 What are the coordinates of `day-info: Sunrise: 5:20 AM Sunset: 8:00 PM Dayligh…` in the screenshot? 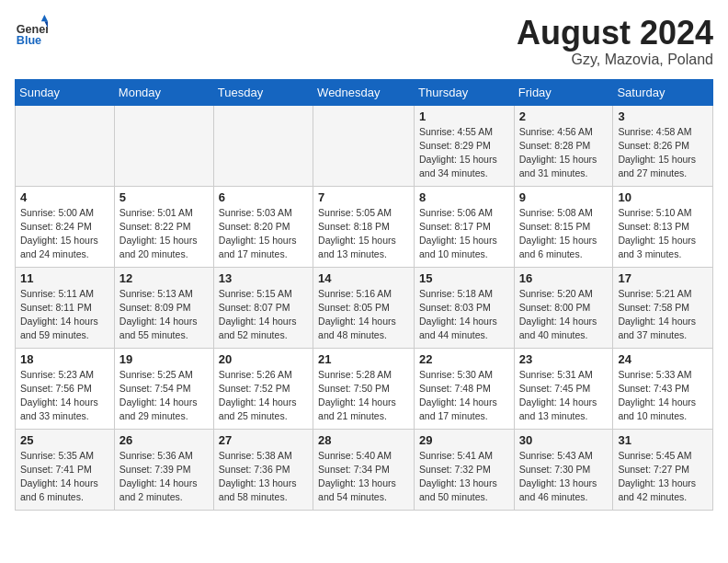 It's located at (564, 315).